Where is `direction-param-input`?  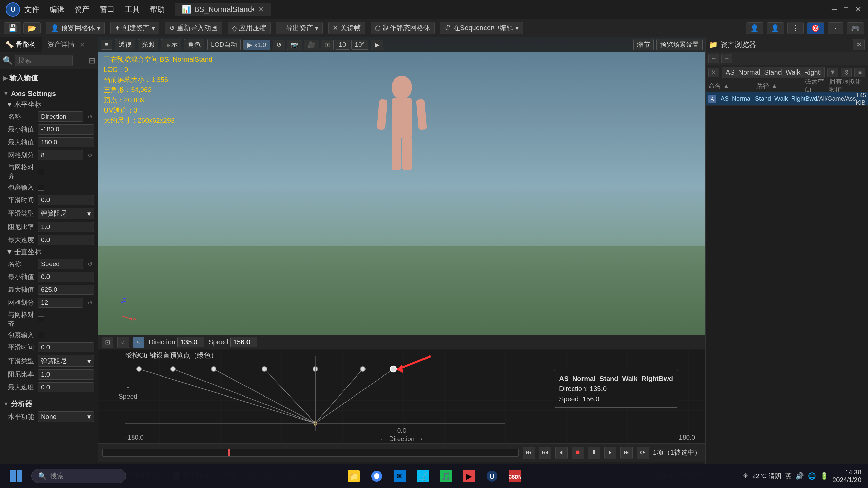
direction-param-input is located at coordinates (191, 342).